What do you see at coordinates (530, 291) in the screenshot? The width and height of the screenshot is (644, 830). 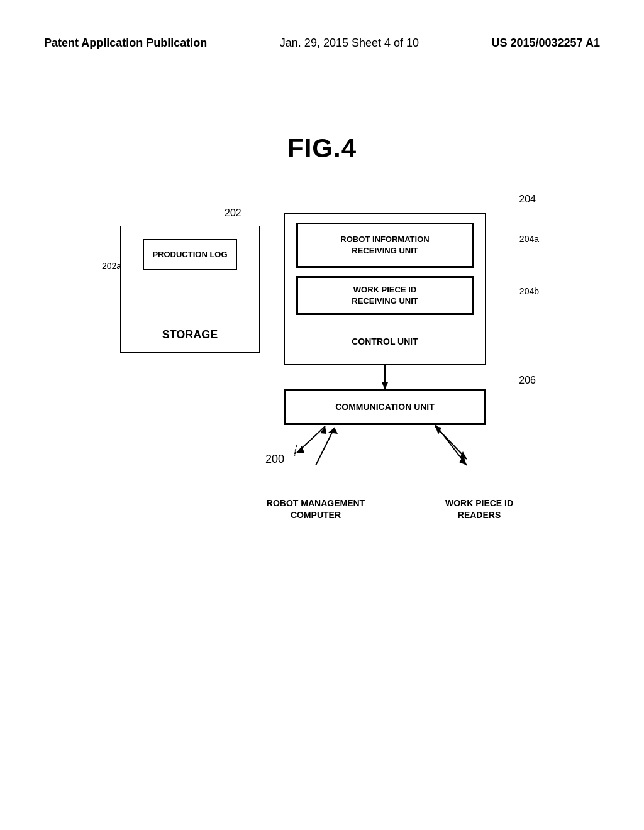 I see `ref-204b: 204b` at bounding box center [530, 291].